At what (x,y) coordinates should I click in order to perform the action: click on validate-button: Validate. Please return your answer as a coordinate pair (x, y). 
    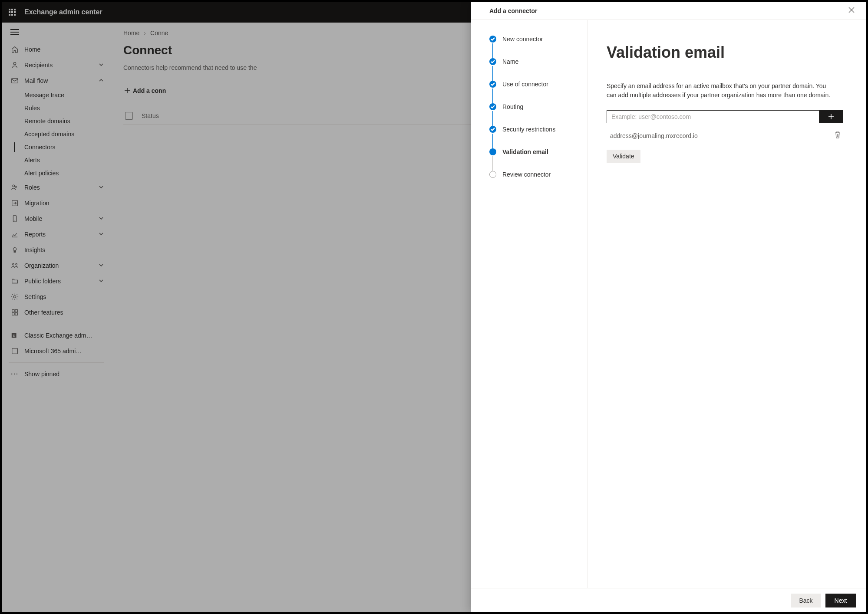
    Looking at the image, I should click on (624, 156).